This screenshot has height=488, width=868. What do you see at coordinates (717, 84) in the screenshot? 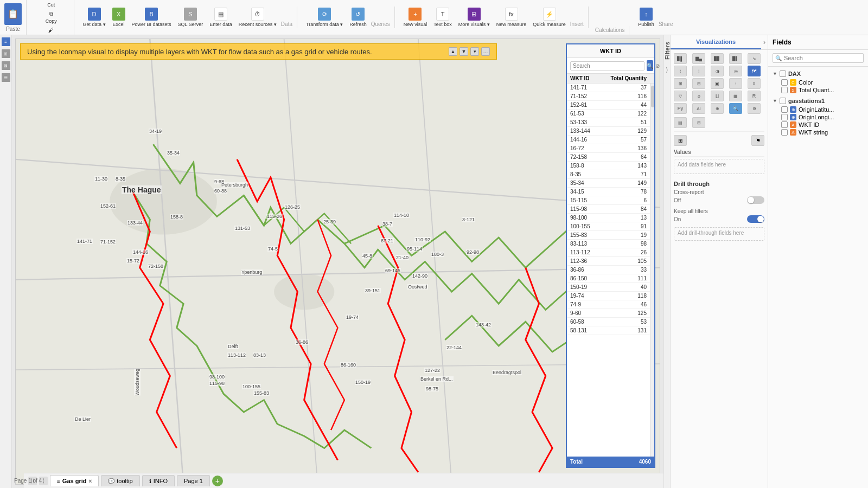
I see `viz-icon-card: ▣` at bounding box center [717, 84].